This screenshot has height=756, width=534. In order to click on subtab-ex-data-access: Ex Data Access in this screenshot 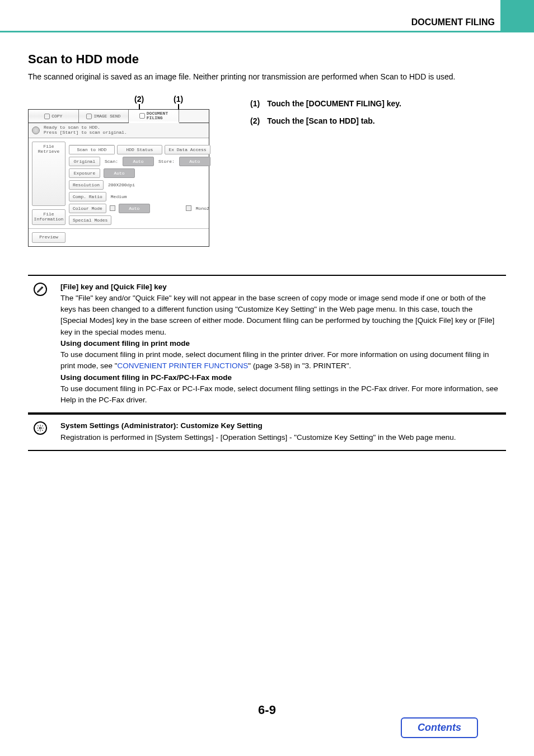, I will do `click(188, 150)`.